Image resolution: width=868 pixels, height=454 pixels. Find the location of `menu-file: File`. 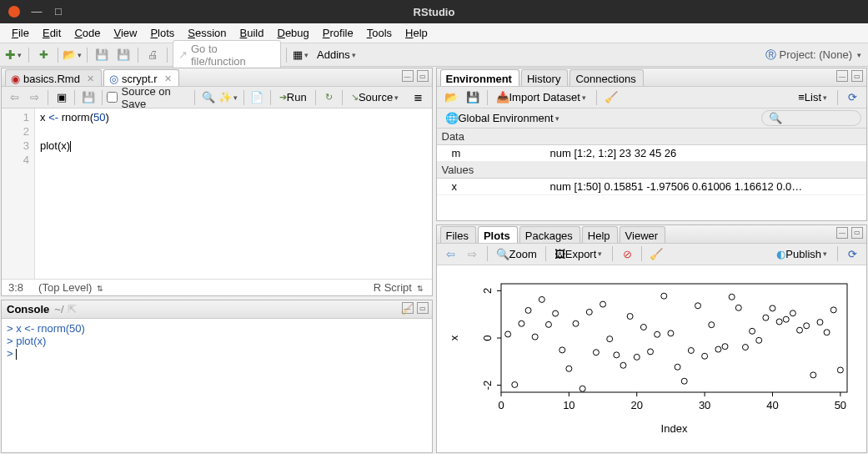

menu-file: File is located at coordinates (20, 33).